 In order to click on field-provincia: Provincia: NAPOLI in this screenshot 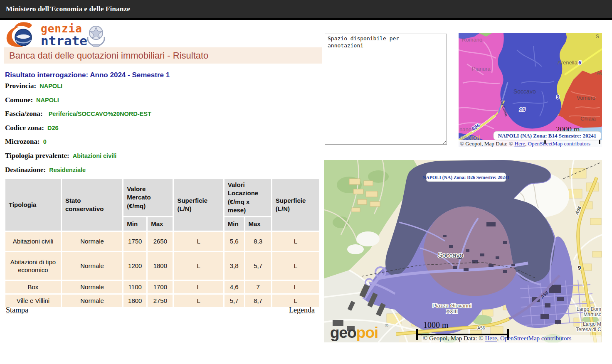, I will do `click(163, 89)`.